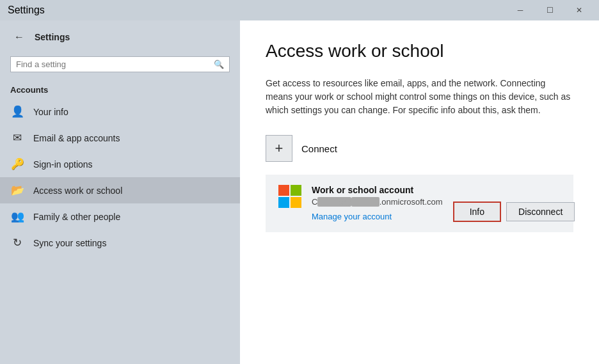 The image size is (599, 364). I want to click on account-actions: Info Disconnect, so click(515, 212).